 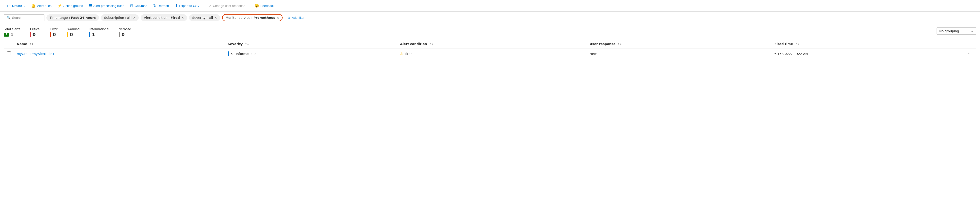 What do you see at coordinates (73, 6) in the screenshot?
I see `action-groups-label: Action groups` at bounding box center [73, 6].